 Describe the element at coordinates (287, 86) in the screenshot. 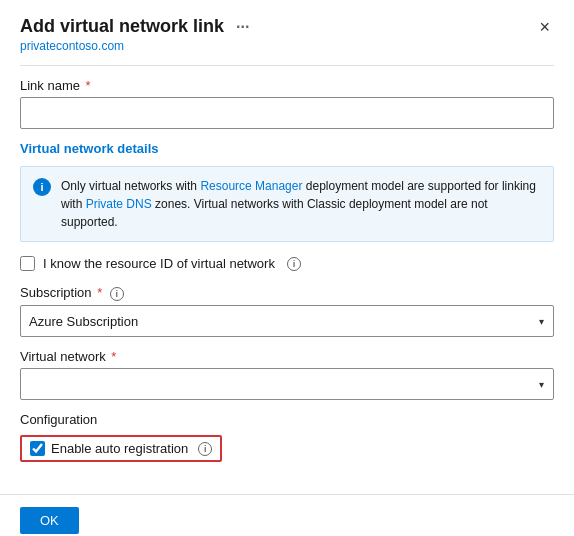

I see `link-name-label: Link name *` at that location.